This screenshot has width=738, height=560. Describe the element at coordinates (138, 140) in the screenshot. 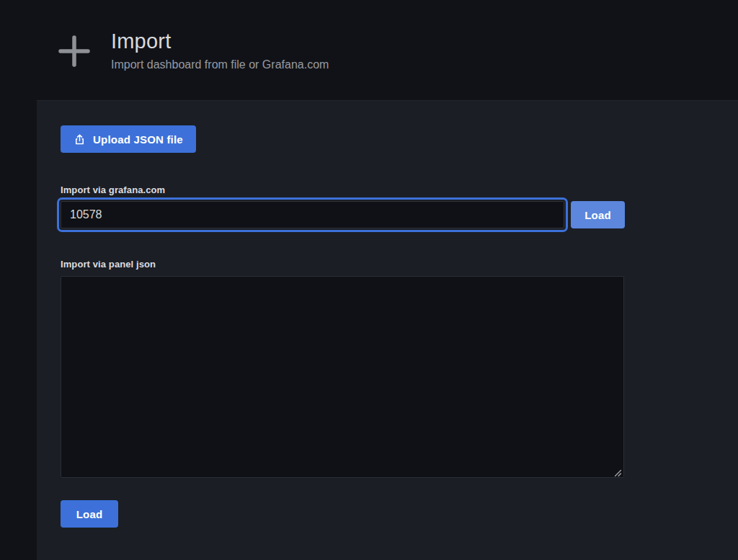

I see `upload-button-label: Upload JSON file` at that location.